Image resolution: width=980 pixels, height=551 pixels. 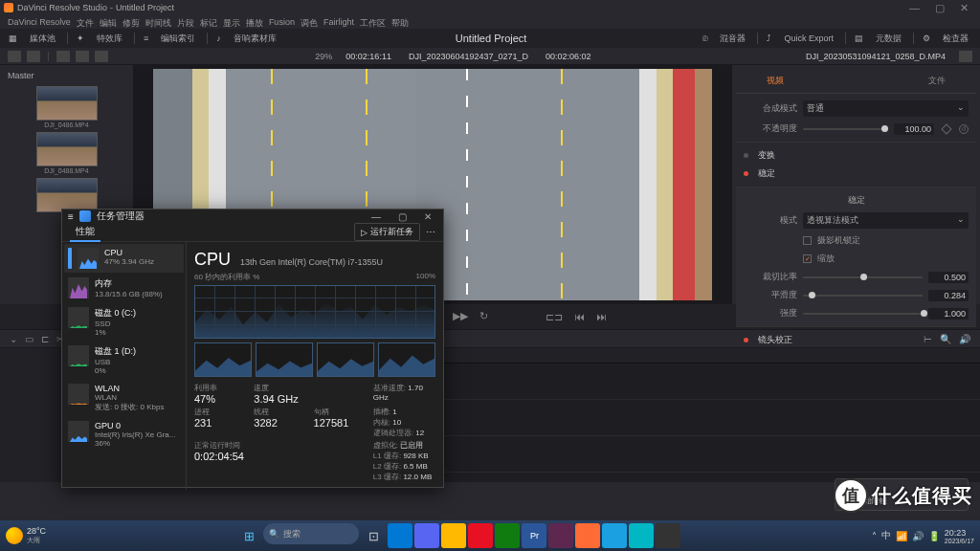 I want to click on menu-item: 时间线, so click(x=159, y=22).